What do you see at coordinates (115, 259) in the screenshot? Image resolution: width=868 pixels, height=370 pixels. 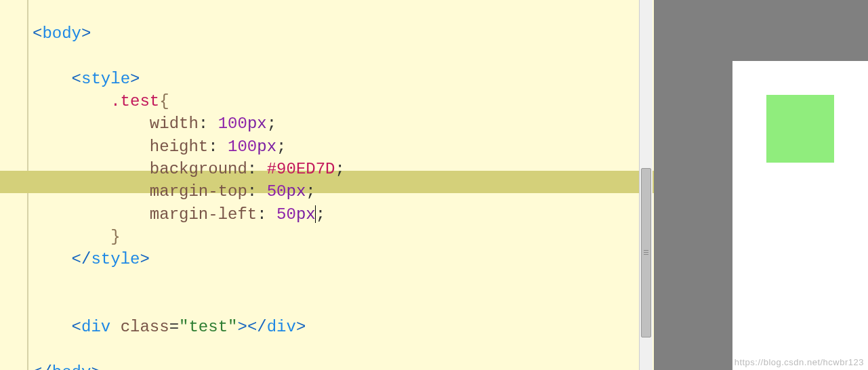 I see `style-close-tag: style` at bounding box center [115, 259].